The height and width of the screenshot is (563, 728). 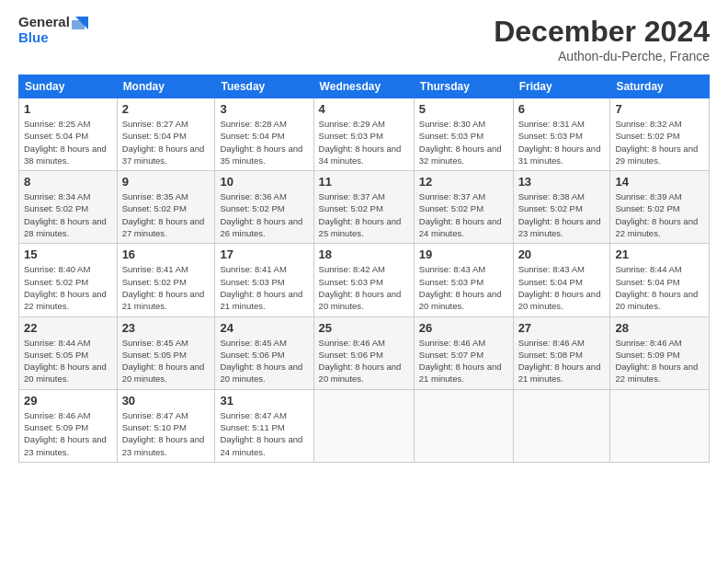 What do you see at coordinates (364, 86) in the screenshot?
I see `col-header-wednesday: Wednesday` at bounding box center [364, 86].